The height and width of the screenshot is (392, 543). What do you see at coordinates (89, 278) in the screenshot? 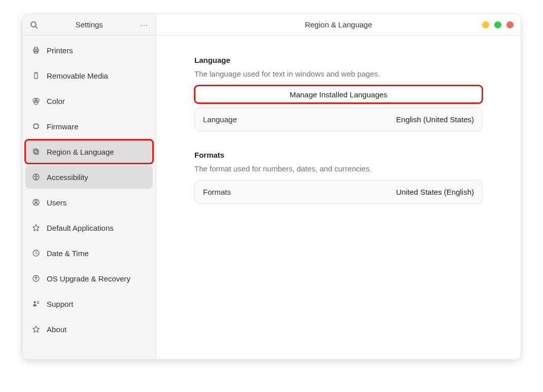
I see `sidebar-item-os-upgrade: OS Upgrade & Recovery` at bounding box center [89, 278].